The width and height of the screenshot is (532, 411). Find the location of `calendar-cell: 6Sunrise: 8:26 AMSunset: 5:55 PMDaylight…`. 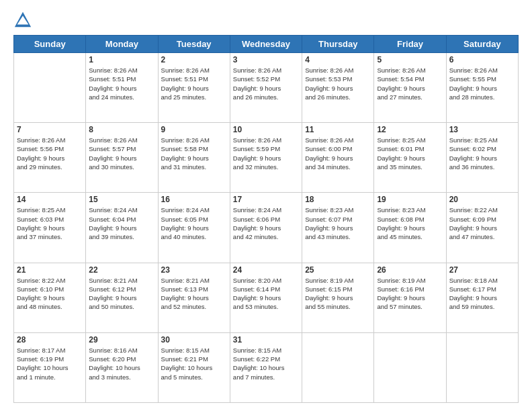

calendar-cell: 6Sunrise: 8:26 AMSunset: 5:55 PMDaylight… is located at coordinates (482, 88).